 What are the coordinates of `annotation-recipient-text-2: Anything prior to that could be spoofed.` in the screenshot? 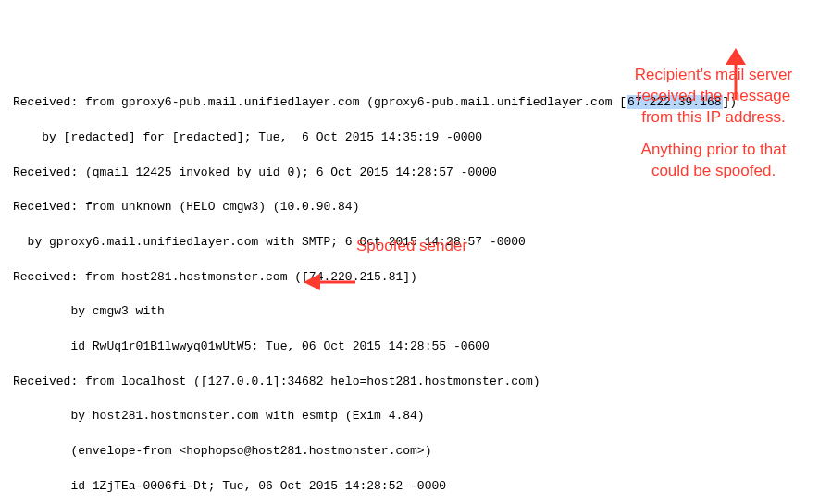 It's located at (714, 161).